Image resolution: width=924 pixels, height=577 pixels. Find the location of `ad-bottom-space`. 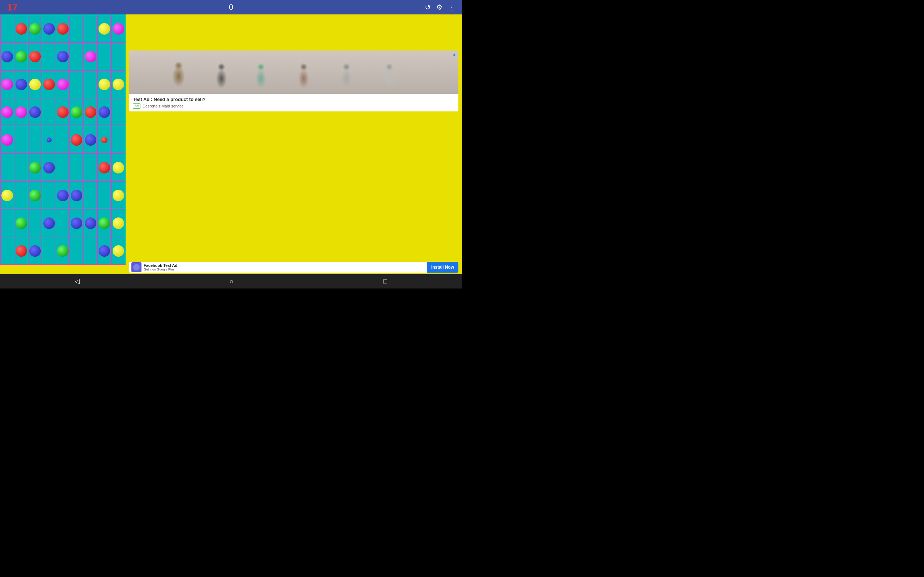

ad-bottom-space is located at coordinates (294, 187).